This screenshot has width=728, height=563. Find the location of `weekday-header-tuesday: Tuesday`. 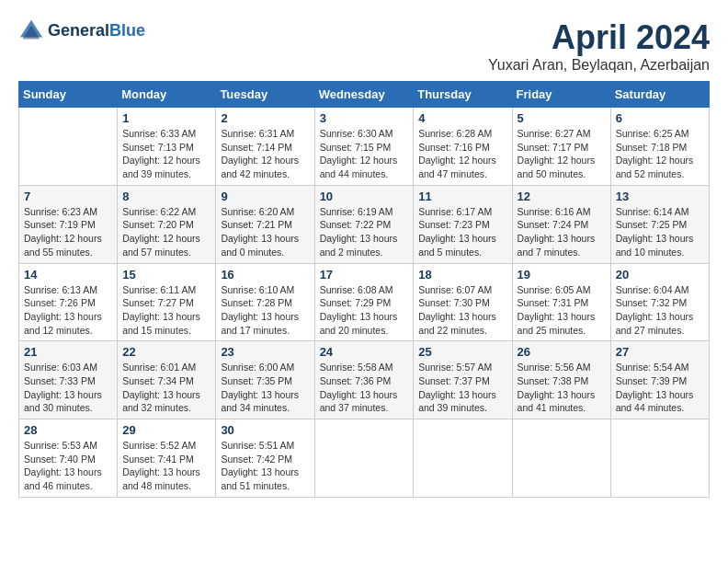

weekday-header-tuesday: Tuesday is located at coordinates (265, 95).